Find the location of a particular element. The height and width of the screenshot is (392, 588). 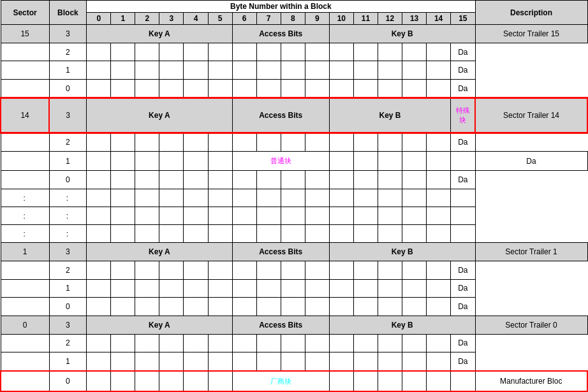

block-header: Block is located at coordinates (68, 13).